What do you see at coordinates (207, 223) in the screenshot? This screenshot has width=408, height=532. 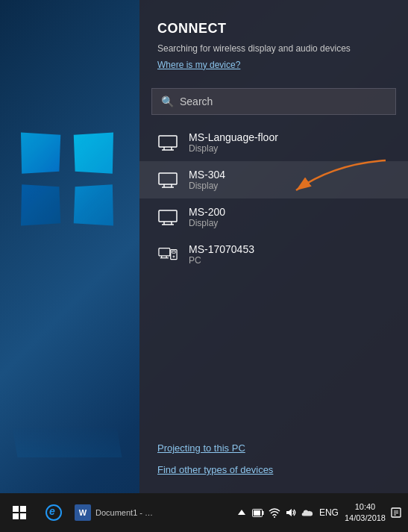 I see `device-type-2: Display` at bounding box center [207, 223].